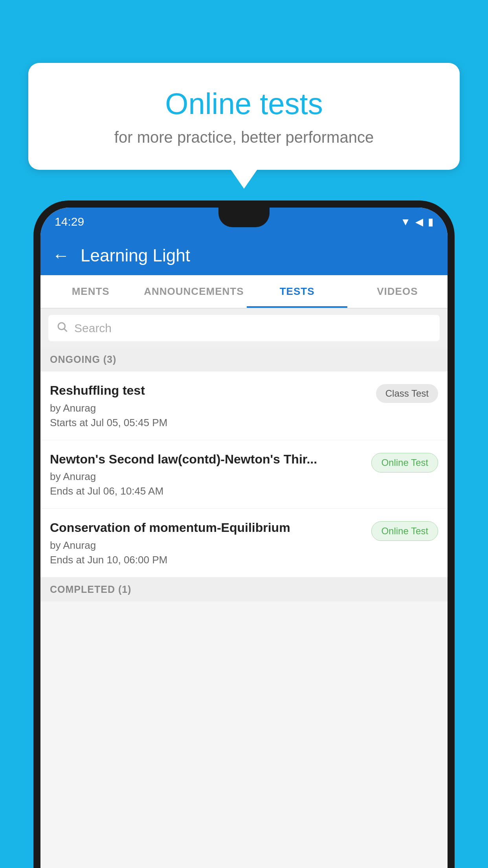 The height and width of the screenshot is (868, 488). I want to click on test-item-3: Conservation of momentum-Equilibrium by …, so click(244, 543).